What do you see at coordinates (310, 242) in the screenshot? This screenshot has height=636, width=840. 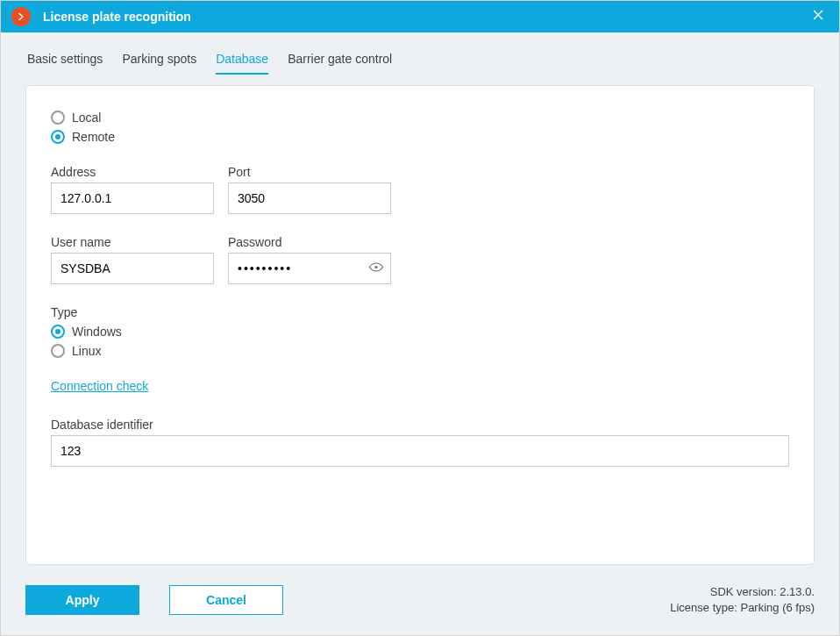 I see `password-label: Password` at bounding box center [310, 242].